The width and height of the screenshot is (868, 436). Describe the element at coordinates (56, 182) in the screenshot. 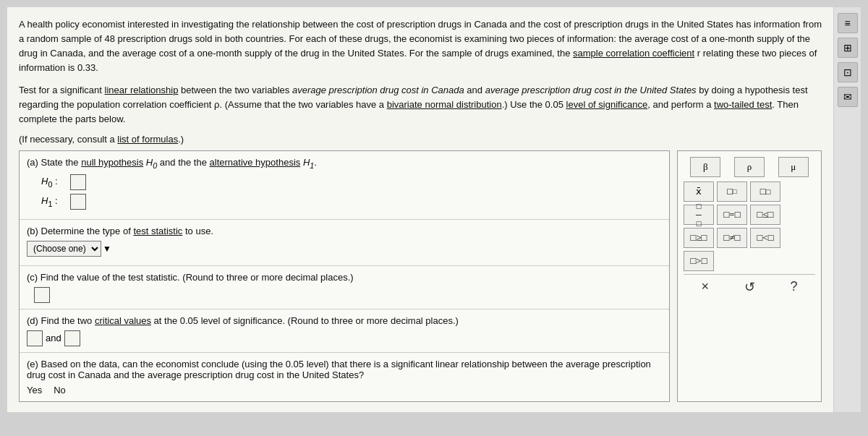

I see `h0-label: H0 :` at that location.